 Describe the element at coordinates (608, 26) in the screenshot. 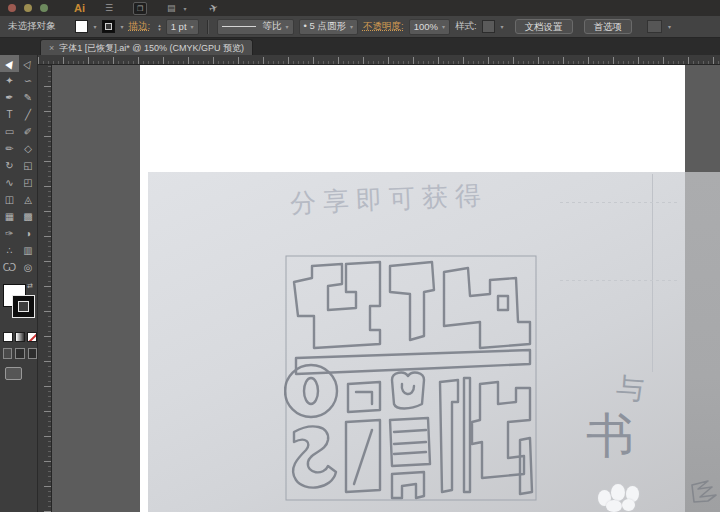

I see `preferences-button: 首选项` at that location.